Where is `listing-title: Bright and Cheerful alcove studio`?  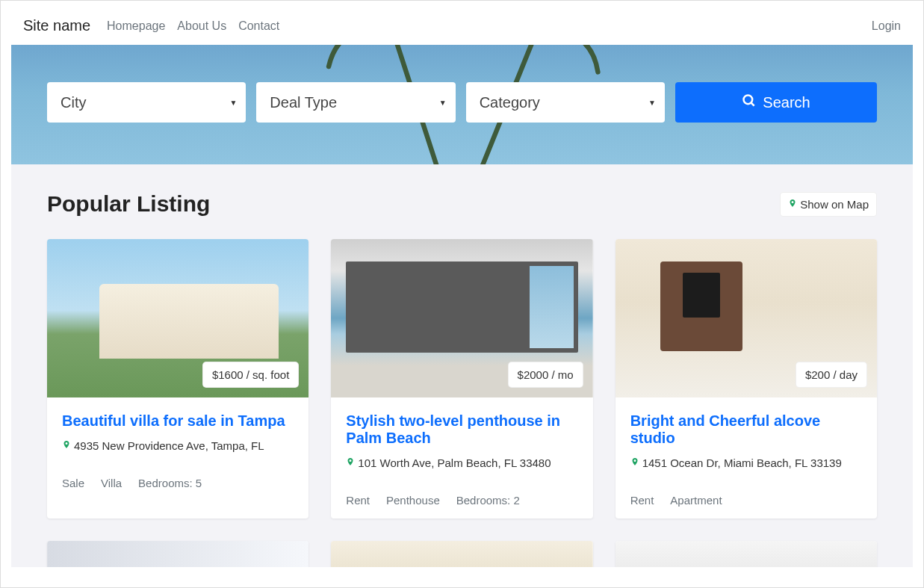 listing-title: Bright and Cheerful alcove studio is located at coordinates (746, 430).